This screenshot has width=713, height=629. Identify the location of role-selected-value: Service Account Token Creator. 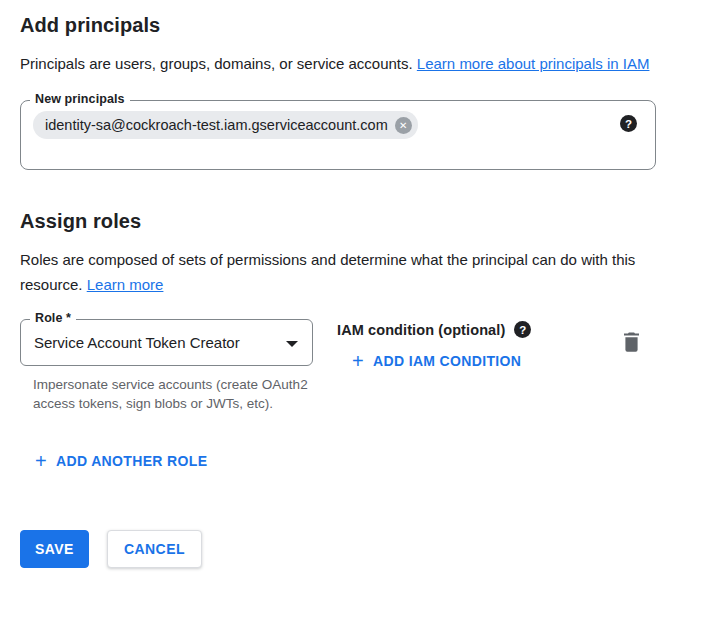
(137, 342).